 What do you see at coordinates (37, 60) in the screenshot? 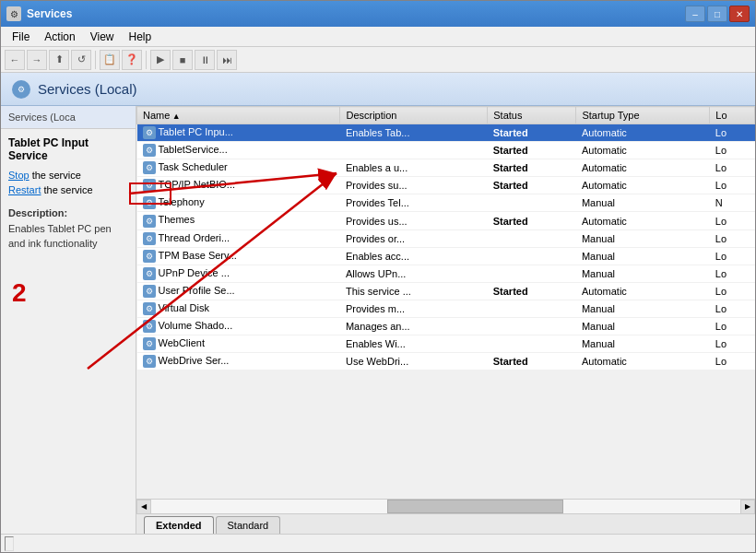
I see `forward-button: →` at bounding box center [37, 60].